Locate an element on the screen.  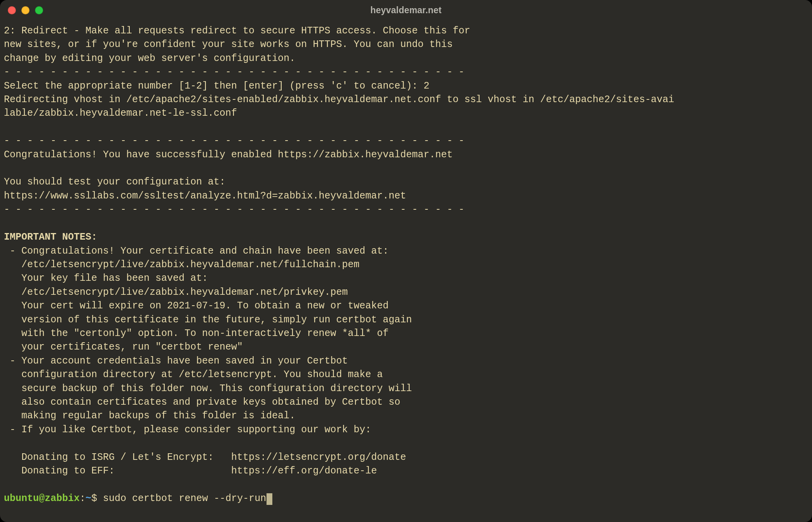
terminal-line: Congratulations! You have successfully e… is located at coordinates (228, 155).